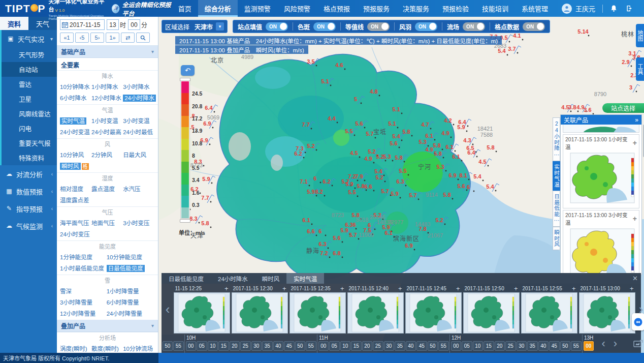 The image size is (644, 363). What do you see at coordinates (75, 120) in the screenshot?
I see `product-link-实时气温: 实时气温` at bounding box center [75, 120].